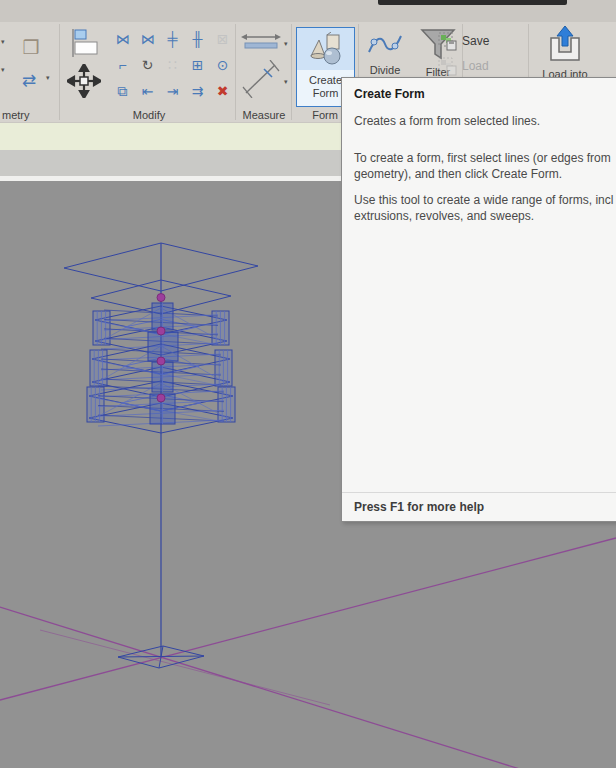  What do you see at coordinates (84, 43) in the screenshot?
I see `align-button` at bounding box center [84, 43].